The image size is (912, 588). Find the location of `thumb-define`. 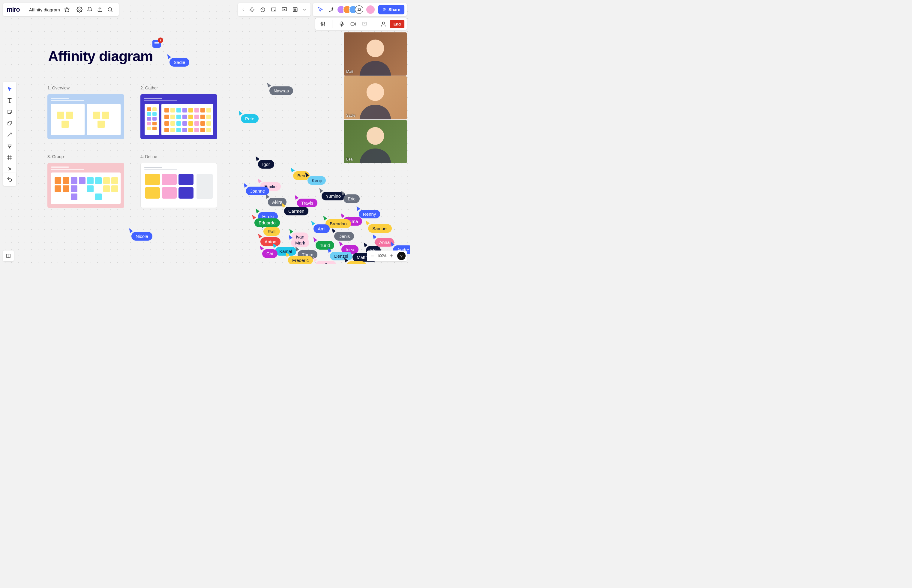

thumb-define is located at coordinates (179, 186).